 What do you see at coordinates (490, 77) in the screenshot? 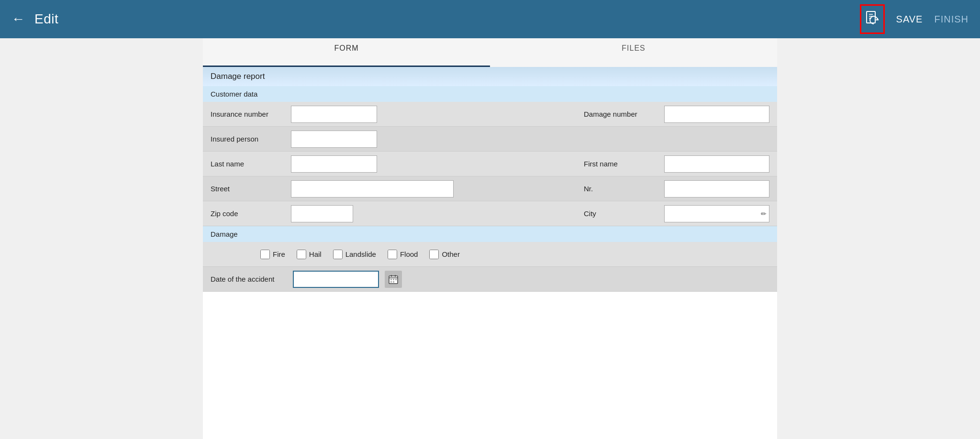
I see `form-section-header: Damage report` at bounding box center [490, 77].